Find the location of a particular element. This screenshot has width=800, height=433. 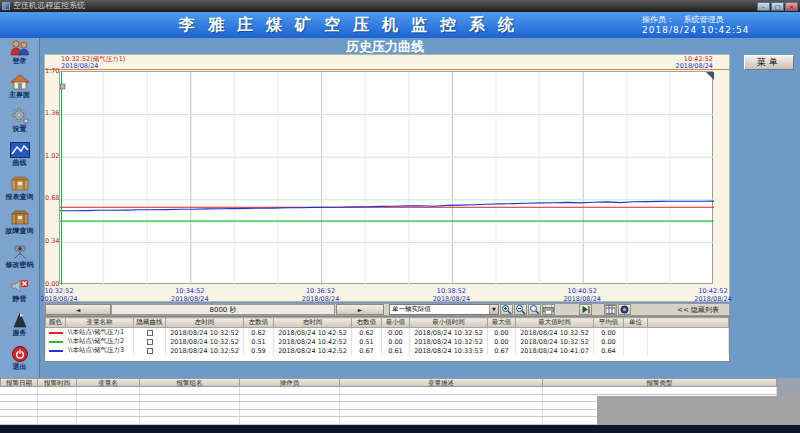

play-icon is located at coordinates (586, 310).